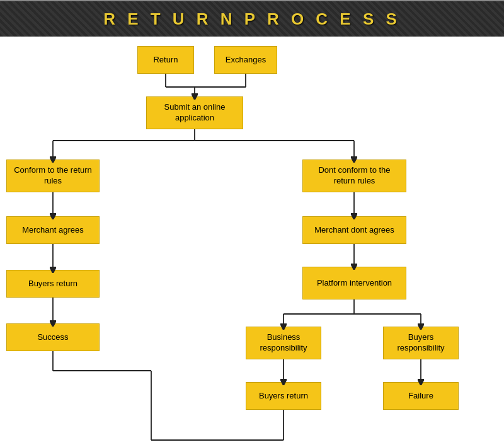 This screenshot has width=504, height=447. I want to click on header: R E T U R N P R O C E S S, so click(252, 18).